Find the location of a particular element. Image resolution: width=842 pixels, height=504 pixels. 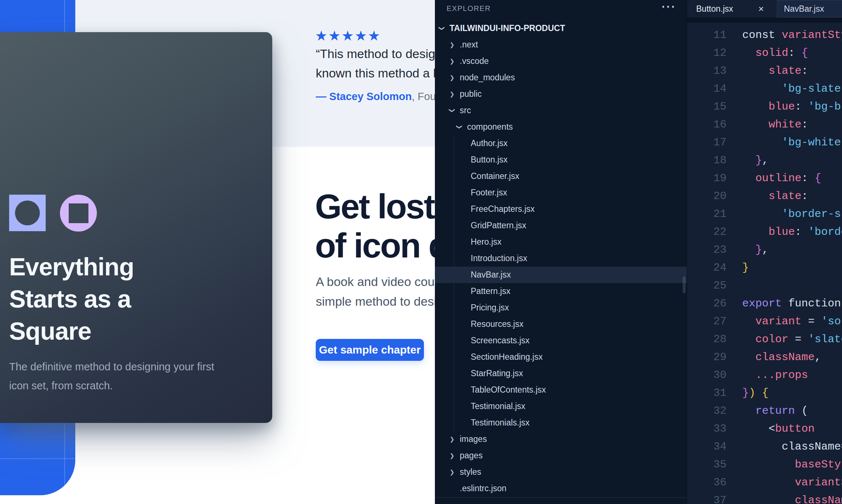

book-subtitle-line: icon set, from scratch. is located at coordinates (112, 386).